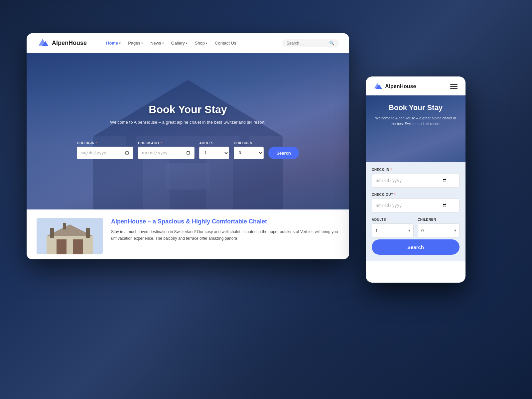 The height and width of the screenshot is (399, 532). I want to click on hero-subtitle: Welcome to AlpenHouse – a great alpine c…, so click(188, 122).